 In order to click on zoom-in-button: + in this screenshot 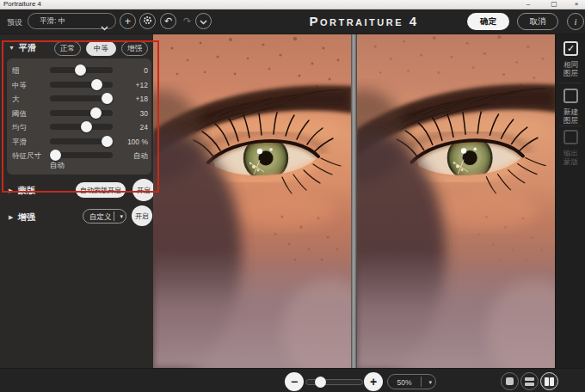, I will do `click(373, 382)`.